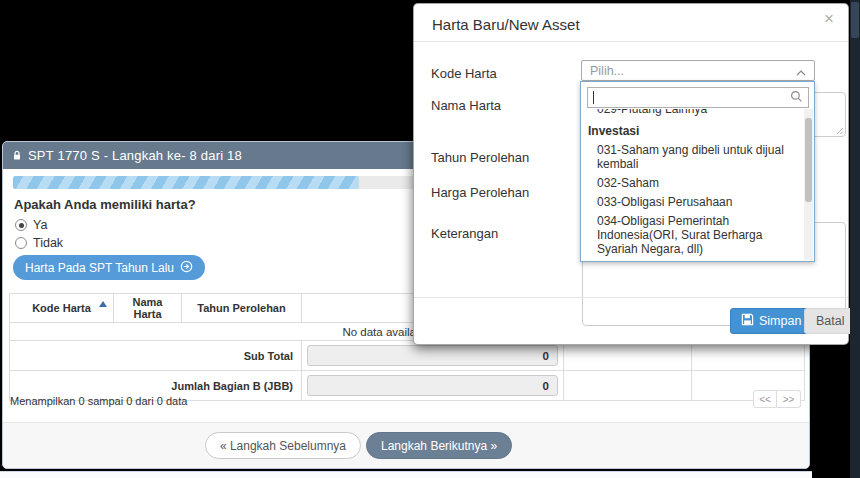  Describe the element at coordinates (433, 356) in the screenshot. I see `sub-total-cell: 0` at that location.